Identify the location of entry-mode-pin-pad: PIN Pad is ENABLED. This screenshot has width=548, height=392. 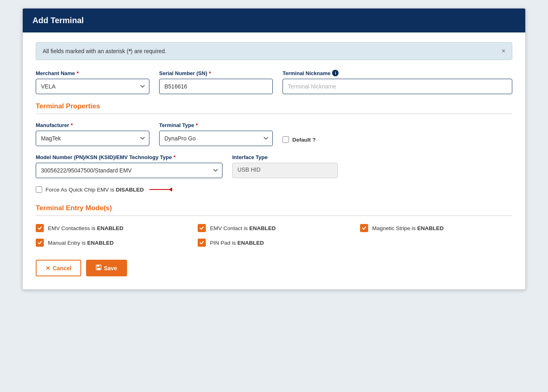
(274, 243).